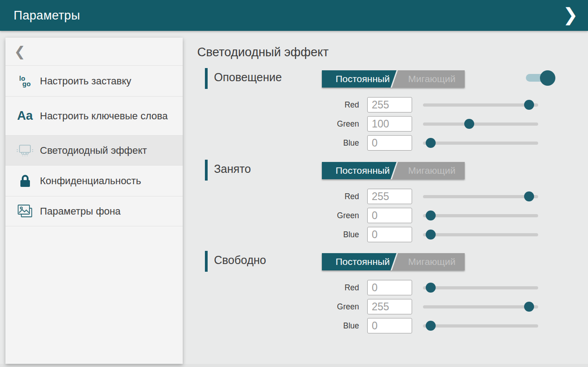  I want to click on chevron-right-icon: ❯, so click(570, 15).